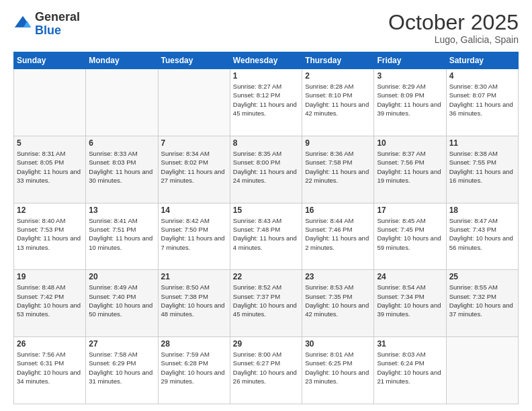  What do you see at coordinates (50, 304) in the screenshot?
I see `calendar-cell: 19Sunrise: 8:48 AM Sunset: 7:42 PM Dayli…` at bounding box center [50, 304].